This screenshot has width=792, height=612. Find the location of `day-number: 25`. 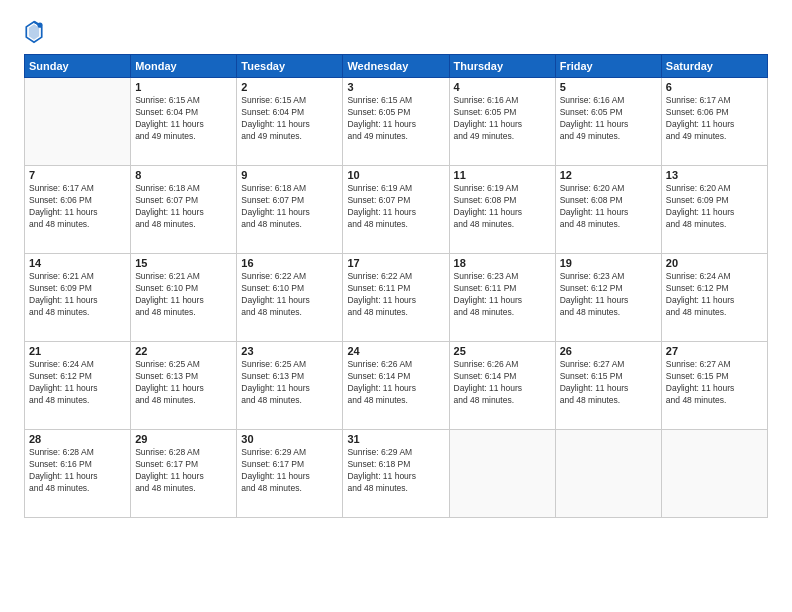

day-number: 25 is located at coordinates (502, 351).